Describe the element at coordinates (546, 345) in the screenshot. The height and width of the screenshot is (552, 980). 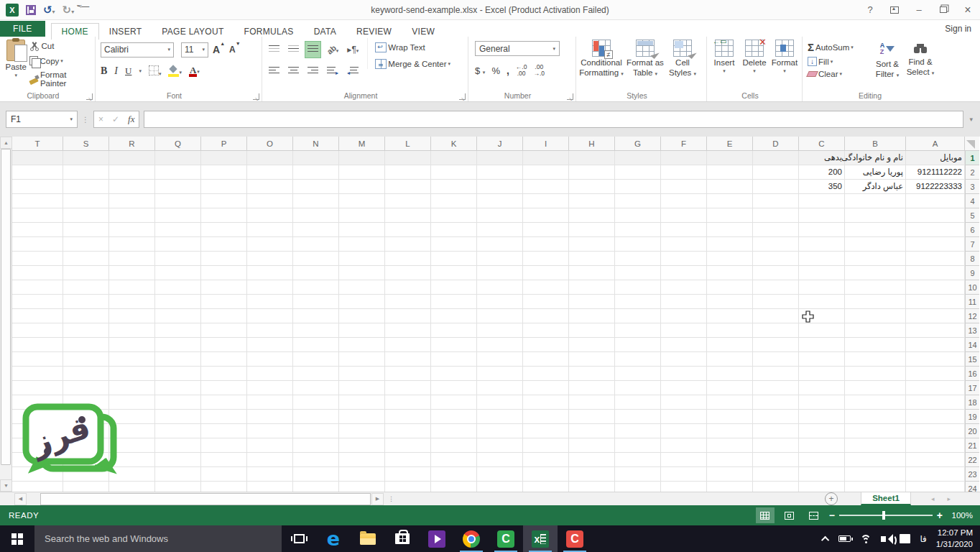
I see `cell-I14` at that location.